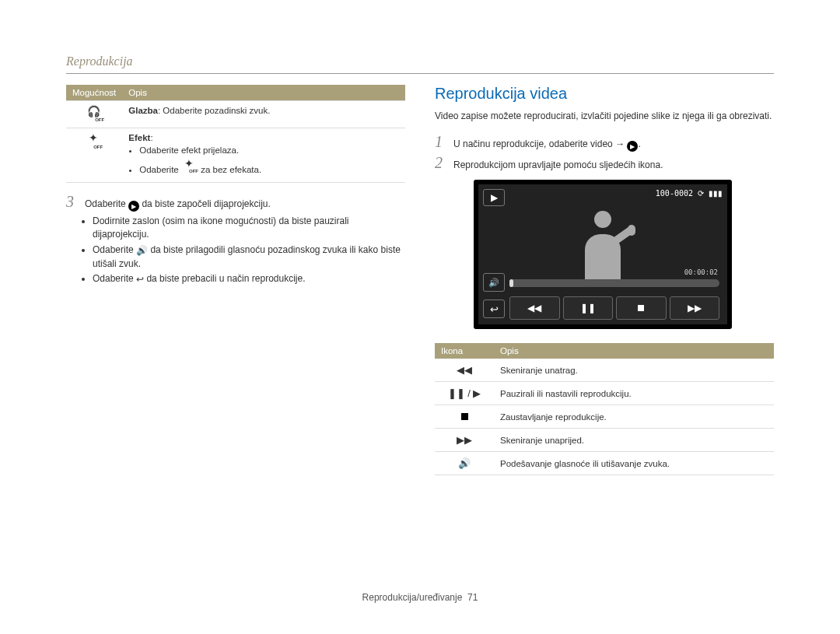 The height and width of the screenshot is (634, 840). Describe the element at coordinates (464, 394) in the screenshot. I see `pause-play-icon: ❚❚ / ▶` at that location.